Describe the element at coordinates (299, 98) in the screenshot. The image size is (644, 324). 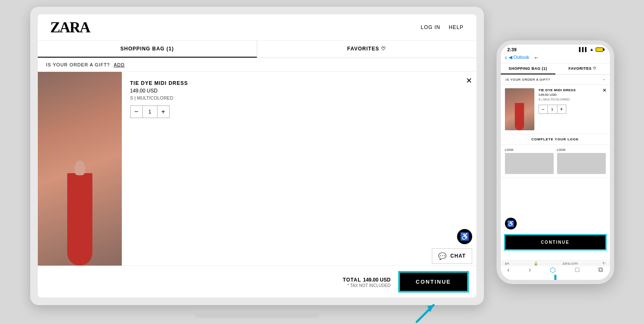
I see `product-variant: S | MULTICOLORED` at that location.